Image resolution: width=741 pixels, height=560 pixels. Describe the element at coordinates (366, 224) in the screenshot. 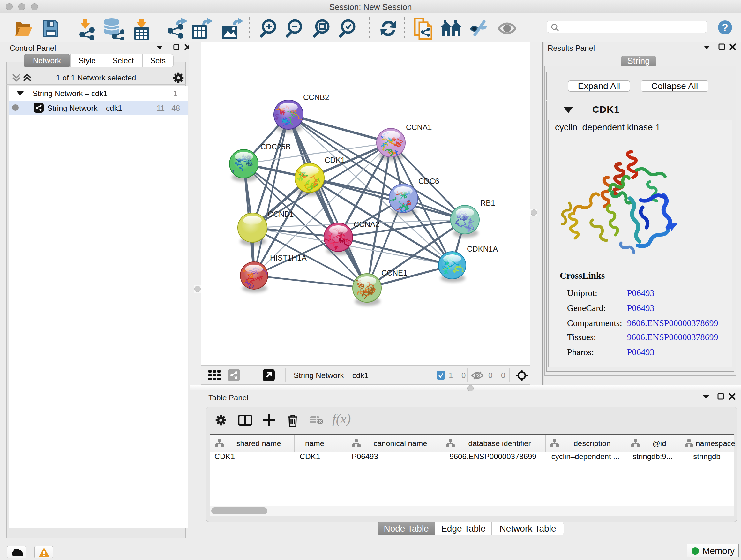

I see `svg-text: CCNA2` at that location.